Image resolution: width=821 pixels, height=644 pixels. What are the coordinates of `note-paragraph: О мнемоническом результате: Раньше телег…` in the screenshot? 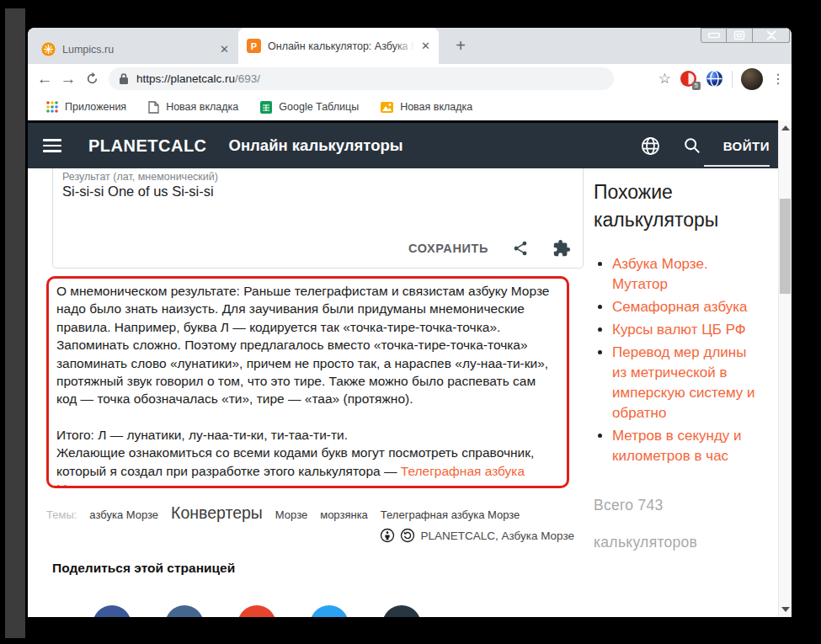 It's located at (308, 345).